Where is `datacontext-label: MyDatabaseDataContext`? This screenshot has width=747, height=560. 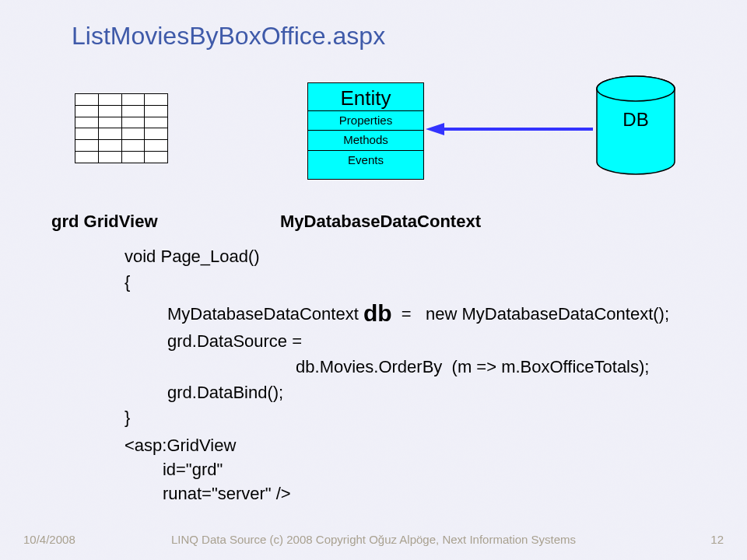
datacontext-label: MyDatabaseDataContext is located at coordinates (381, 222).